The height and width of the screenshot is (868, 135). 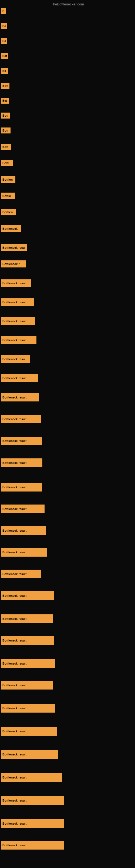 What do you see at coordinates (13, 264) in the screenshot?
I see `bar-label: Bottleneck r` at bounding box center [13, 264].